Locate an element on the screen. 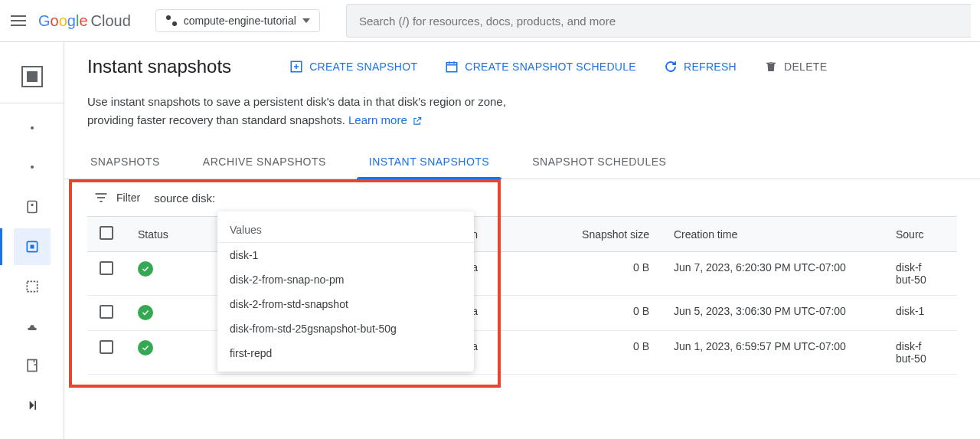  compute-engine-icon is located at coordinates (32, 77).